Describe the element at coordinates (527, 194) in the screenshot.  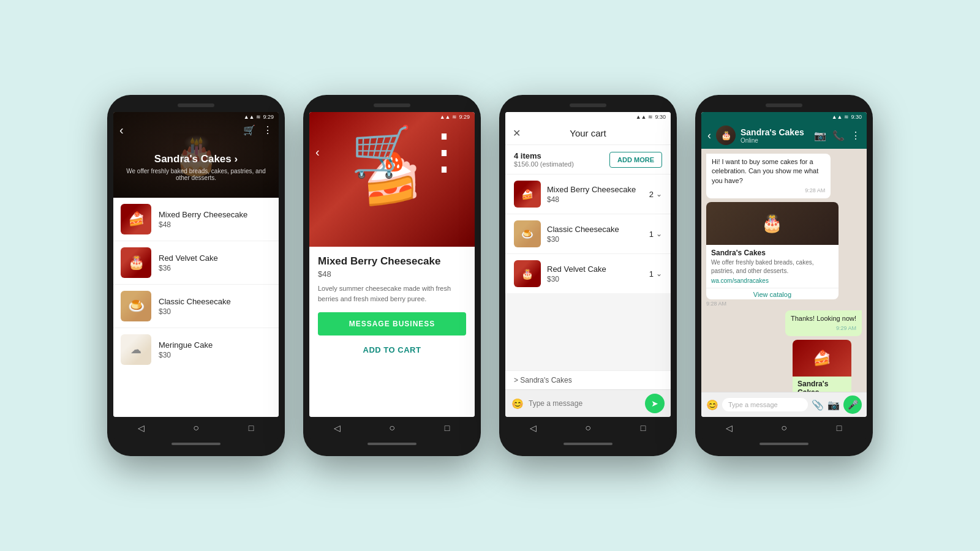
I see `cart-cake-1: 🍰` at that location.